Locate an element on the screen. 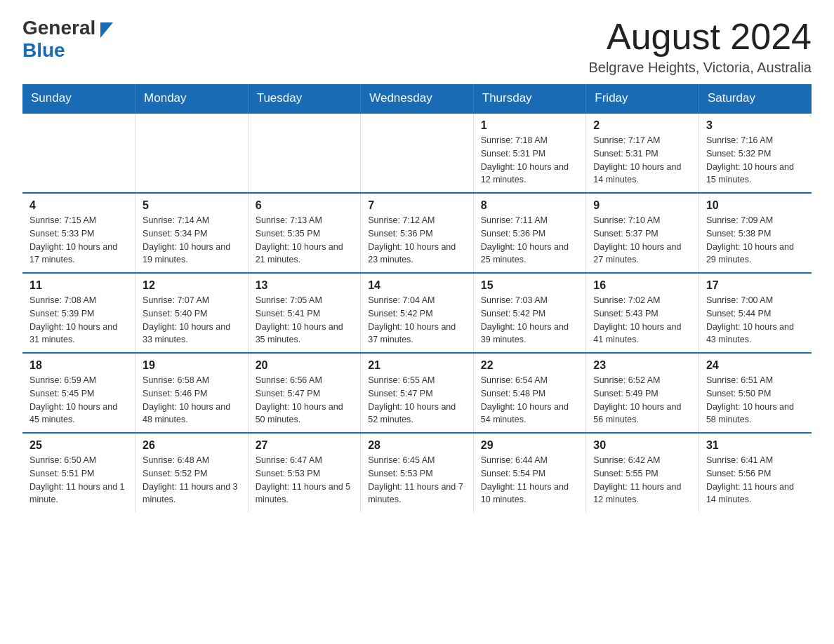 Image resolution: width=834 pixels, height=644 pixels. day-info: Sunrise: 7:14 AM Sunset: 5:34 PM Dayligh… is located at coordinates (192, 240).